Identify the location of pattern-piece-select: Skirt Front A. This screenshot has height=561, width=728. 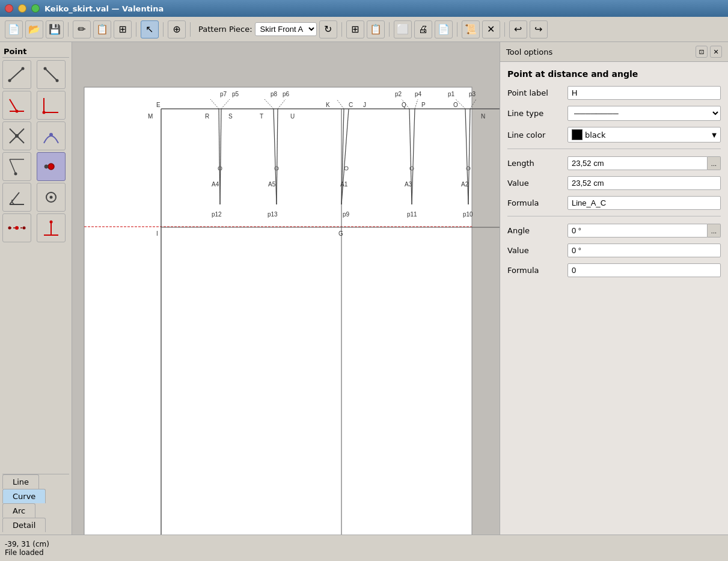
(286, 29).